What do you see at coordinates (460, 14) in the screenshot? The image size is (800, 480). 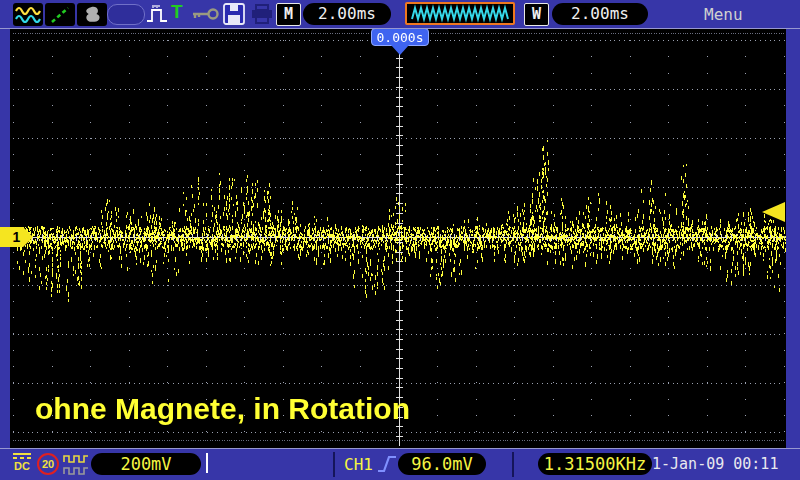 I see `zoom-waveform-icon` at bounding box center [460, 14].